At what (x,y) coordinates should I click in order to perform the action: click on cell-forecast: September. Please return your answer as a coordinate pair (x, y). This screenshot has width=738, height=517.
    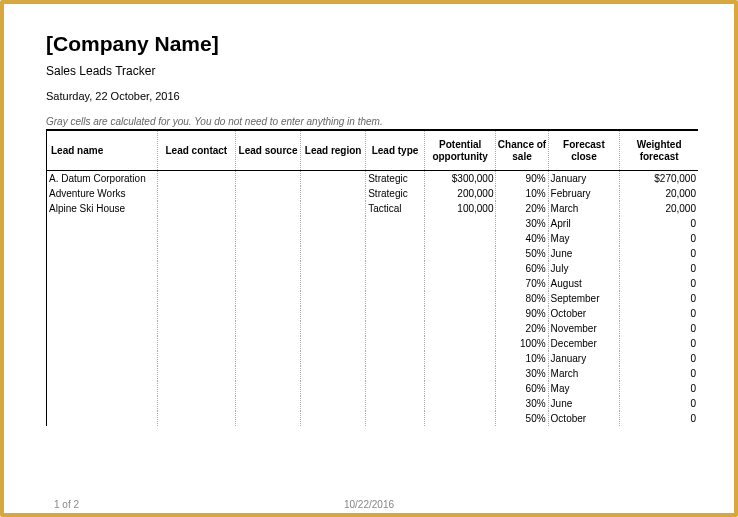
    Looking at the image, I should click on (584, 298).